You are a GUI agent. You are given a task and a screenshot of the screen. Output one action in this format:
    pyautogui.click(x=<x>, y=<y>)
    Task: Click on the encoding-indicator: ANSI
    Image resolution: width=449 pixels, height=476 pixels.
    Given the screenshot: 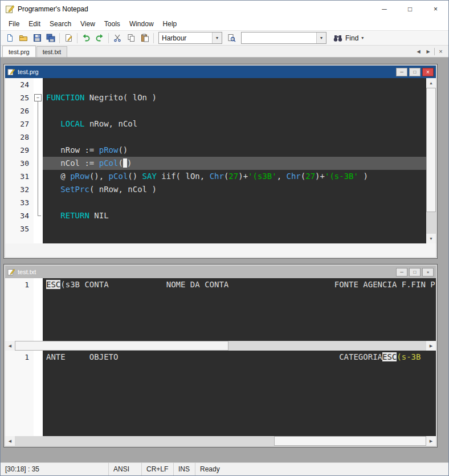 What is the action you would take?
    pyautogui.click(x=125, y=469)
    